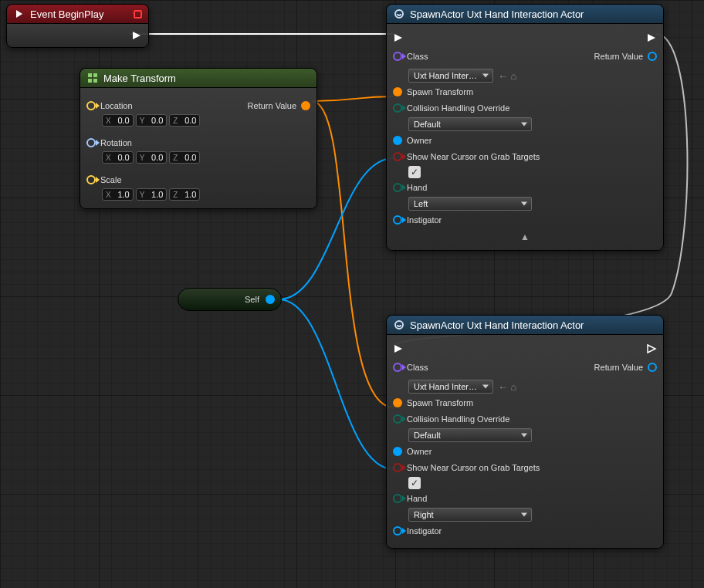 Image resolution: width=704 pixels, height=588 pixels. What do you see at coordinates (91, 106) in the screenshot?
I see `location-pin` at bounding box center [91, 106].